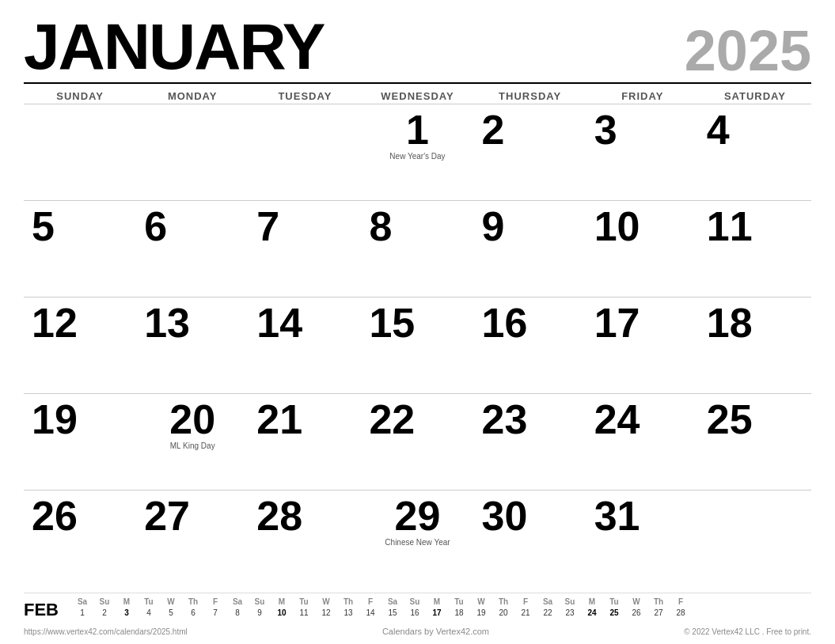 This screenshot has height=644, width=835. I want to click on calendar-cell: 20ML King Day, so click(192, 441).